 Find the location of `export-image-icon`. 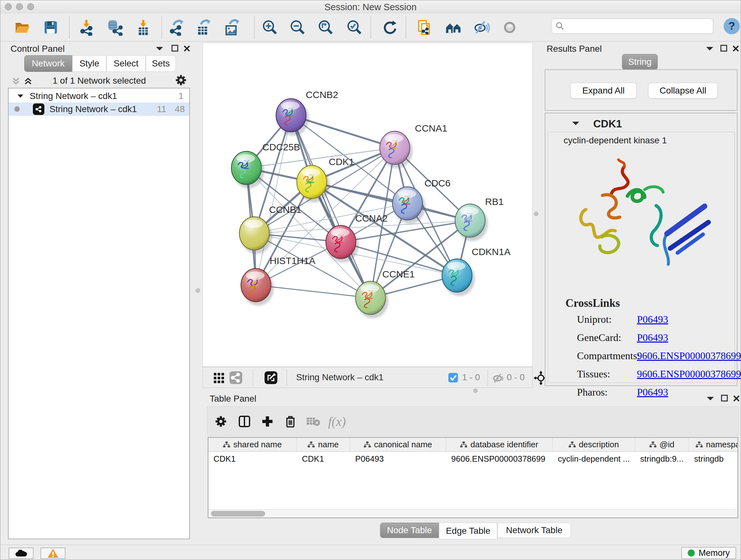

export-image-icon is located at coordinates (233, 27).